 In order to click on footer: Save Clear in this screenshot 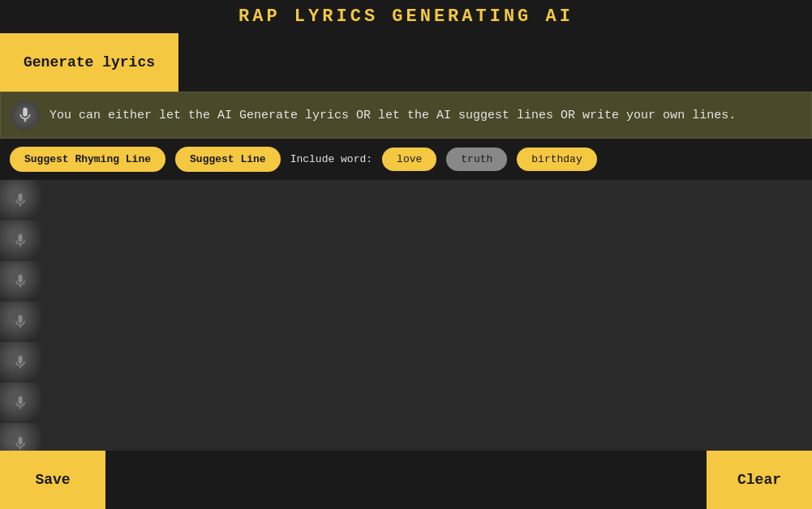, I will do `click(406, 480)`.